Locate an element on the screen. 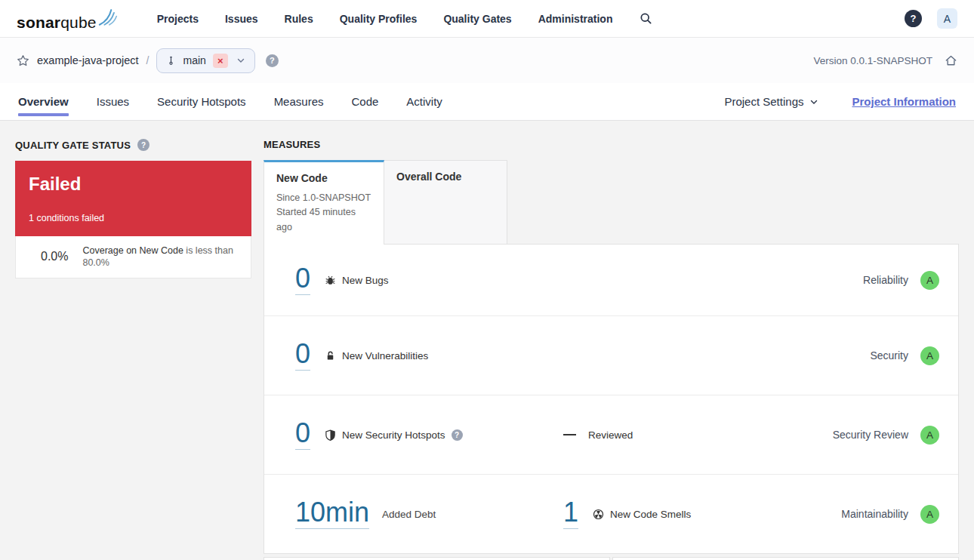 This screenshot has height=560, width=974. quality-gate-conditions-summary: 1 conditions failed is located at coordinates (133, 218).